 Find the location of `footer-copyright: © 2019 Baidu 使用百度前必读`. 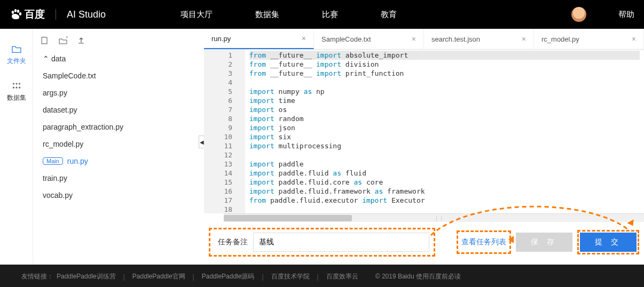

footer-copyright: © 2019 Baidu 使用百度前必读 is located at coordinates (418, 276).